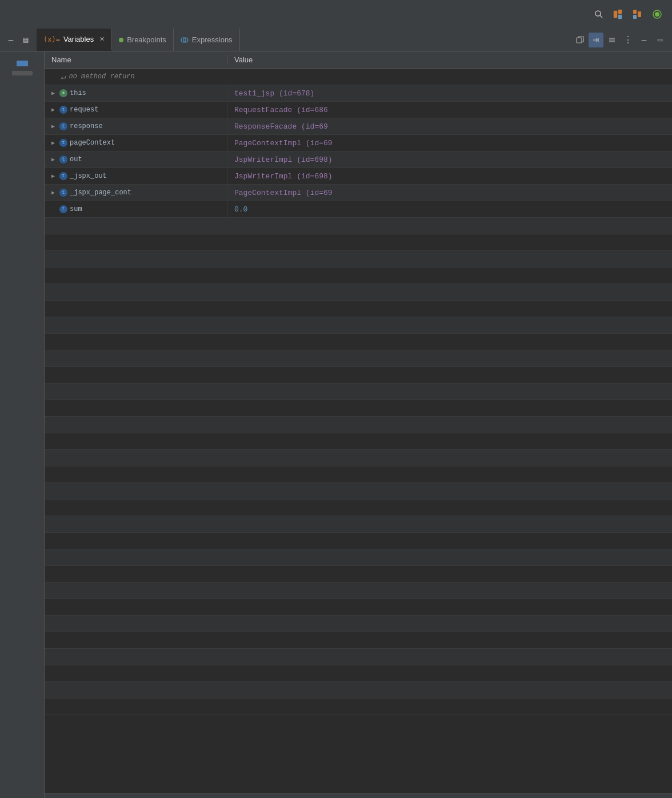  I want to click on minimize-button: —, so click(644, 40).